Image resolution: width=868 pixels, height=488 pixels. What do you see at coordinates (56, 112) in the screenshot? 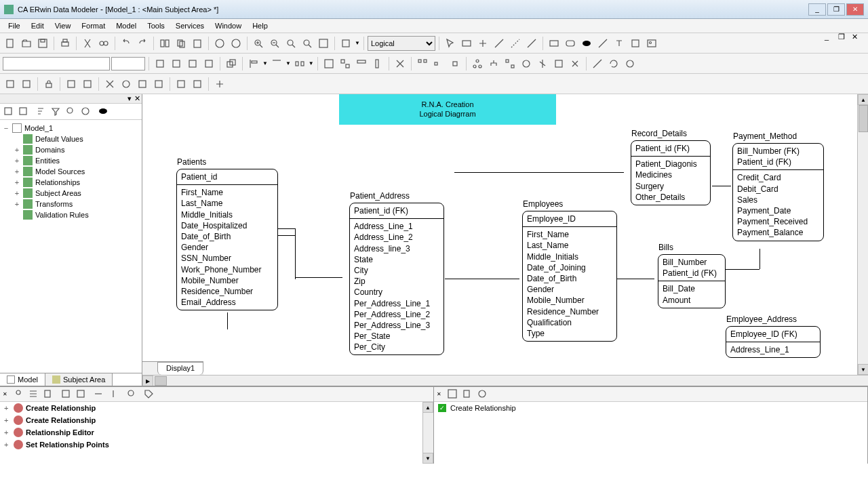
I see `filter-button` at bounding box center [56, 112].